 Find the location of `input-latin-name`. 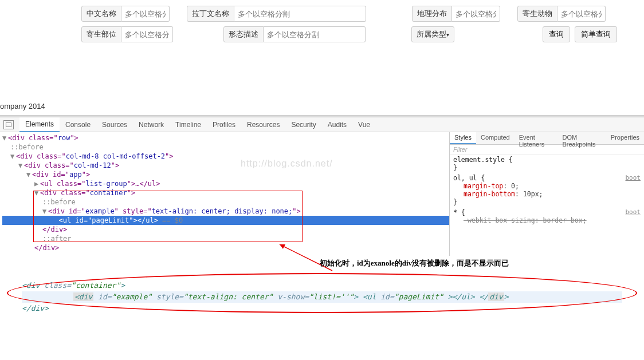

input-latin-name is located at coordinates (300, 14).